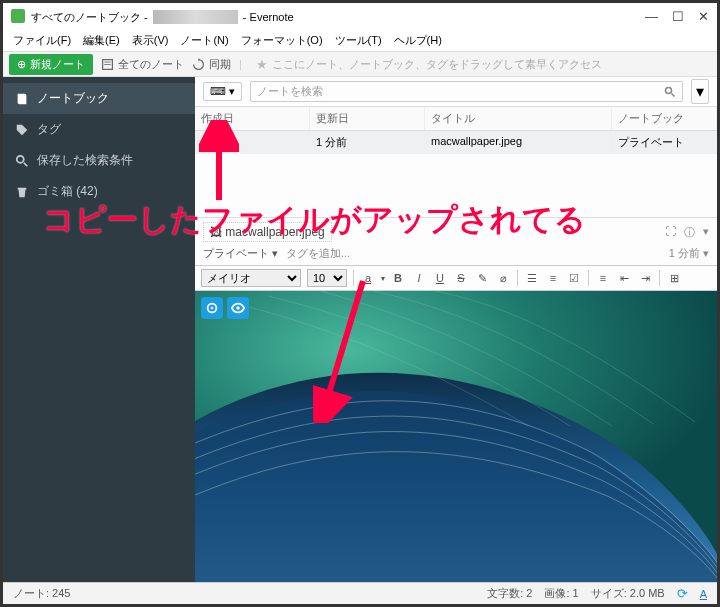  Describe the element at coordinates (85, 160) in the screenshot. I see `sidebar-item-label: 保存した検索条件` at that location.